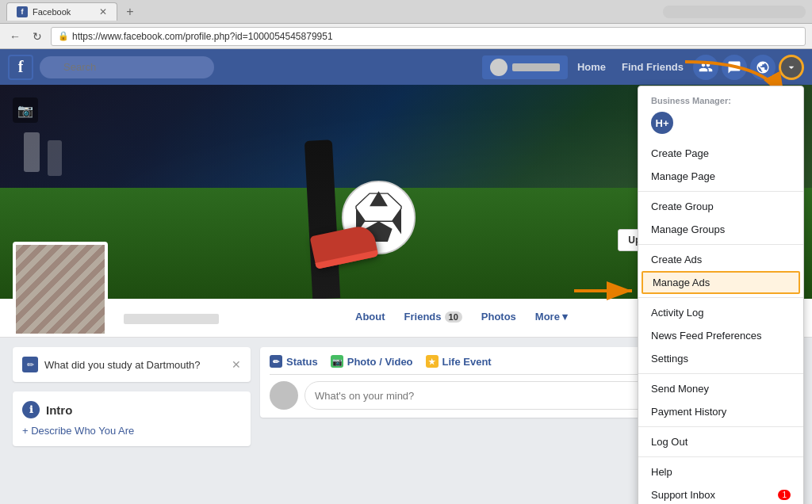 The image size is (812, 504). I want to click on help-section: Help Support Inbox 1 Report a Problem, so click(721, 480).